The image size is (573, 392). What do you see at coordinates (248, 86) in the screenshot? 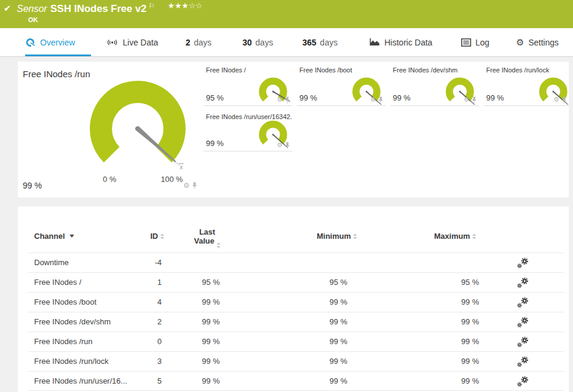
I see `gauge-tile: Free INodes / 95 % ⚙` at bounding box center [248, 86].